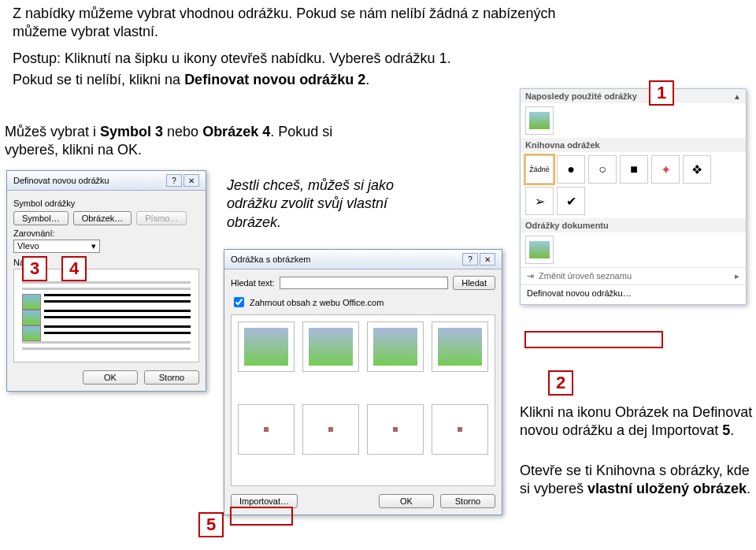 Image resolution: width=756 pixels, height=550 pixels. I want to click on t: Postup: Kliknutí na šipku u ikony otevře…, so click(226, 58).